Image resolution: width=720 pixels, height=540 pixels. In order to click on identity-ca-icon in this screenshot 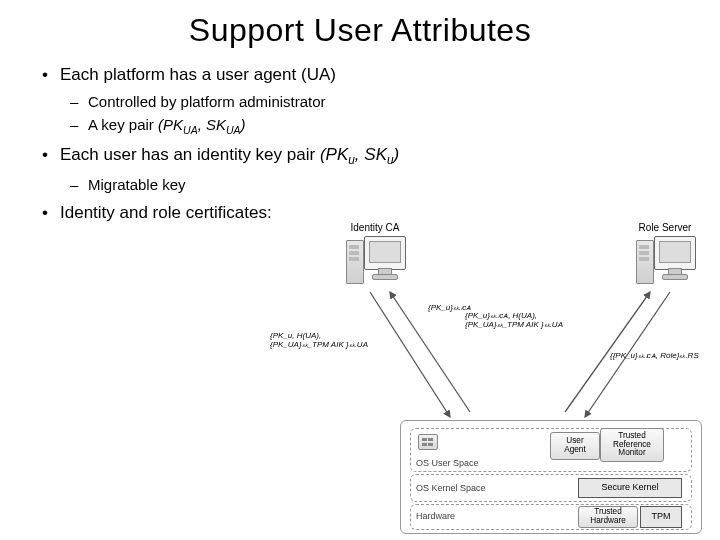, I will do `click(376, 261)`.